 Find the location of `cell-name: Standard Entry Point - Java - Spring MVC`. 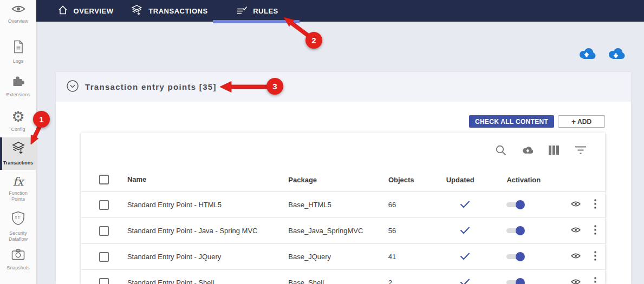

cell-name: Standard Entry Point - Java - Spring MVC is located at coordinates (208, 231).